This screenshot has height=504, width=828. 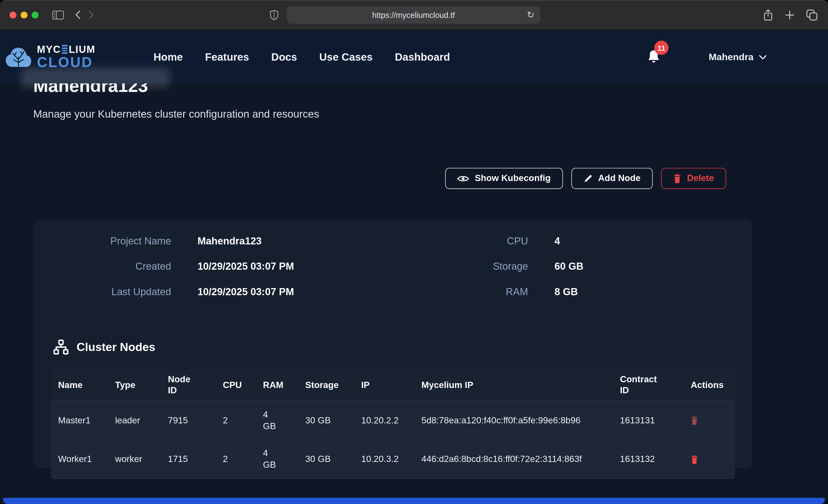 I want to click on reload-icon: ↻, so click(x=531, y=15).